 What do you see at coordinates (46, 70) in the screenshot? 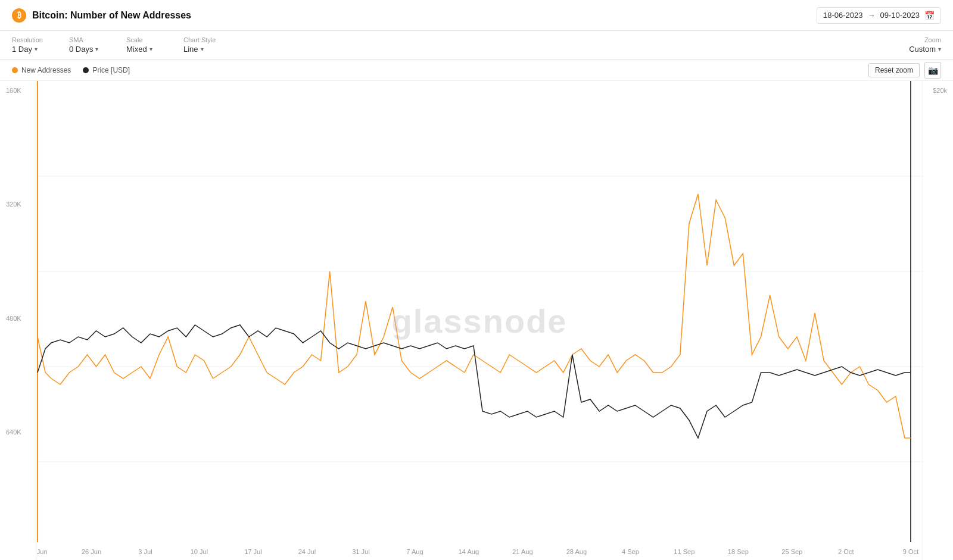
I see `legend-new-addresses-label: New Addresses` at bounding box center [46, 70].